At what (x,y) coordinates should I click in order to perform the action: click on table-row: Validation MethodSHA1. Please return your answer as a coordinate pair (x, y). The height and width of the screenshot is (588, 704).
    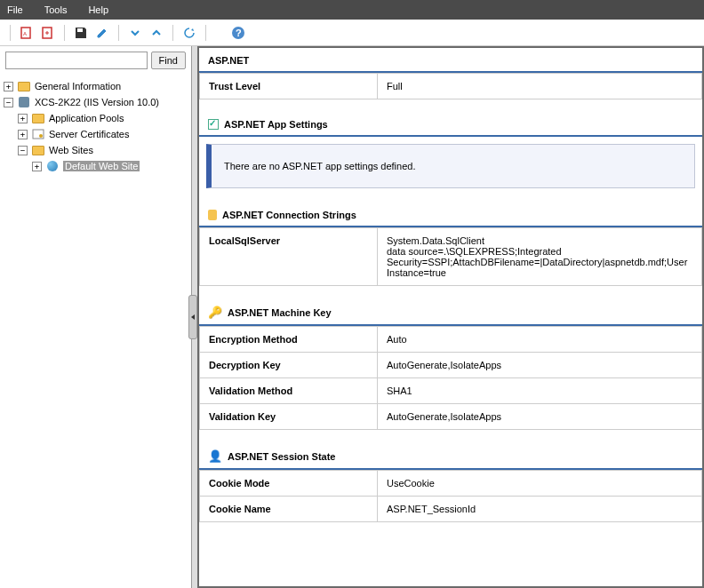
    Looking at the image, I should click on (452, 391).